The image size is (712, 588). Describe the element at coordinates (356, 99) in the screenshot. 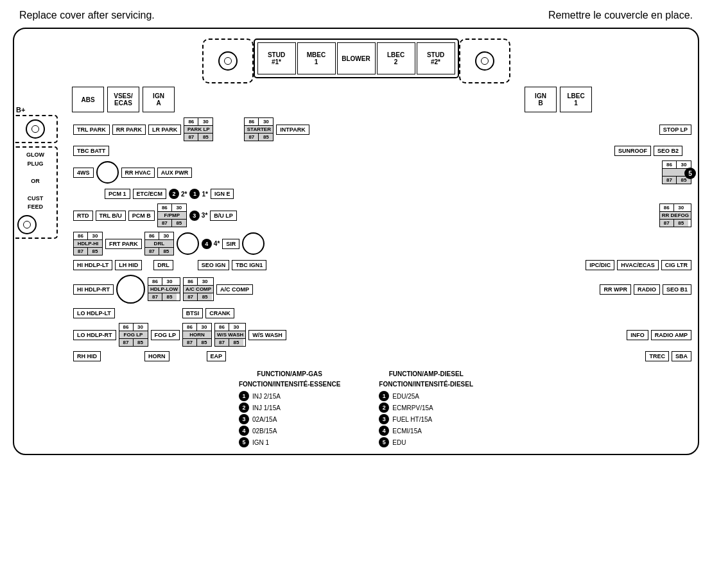

I see `second-row: ABS VSES/ECAS IGNA IGNB LBEC1` at that location.